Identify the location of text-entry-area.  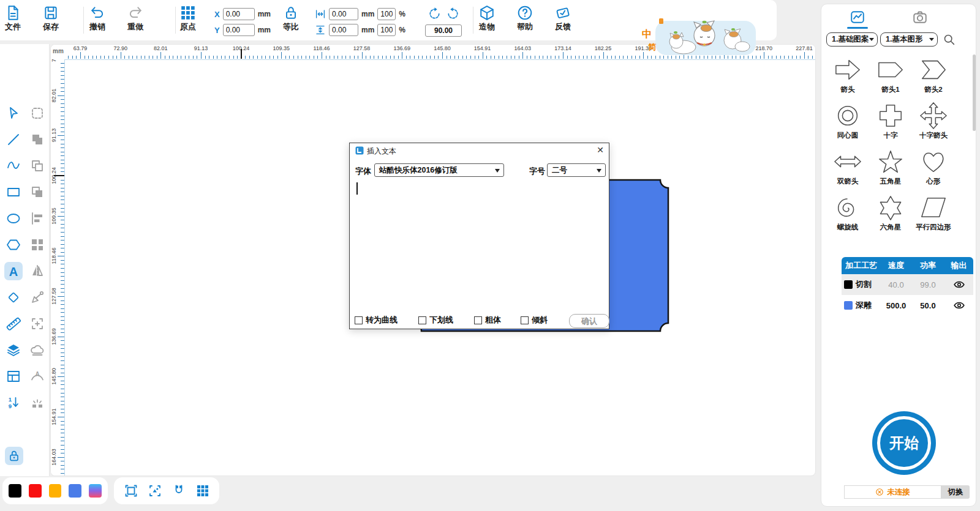
(479, 244).